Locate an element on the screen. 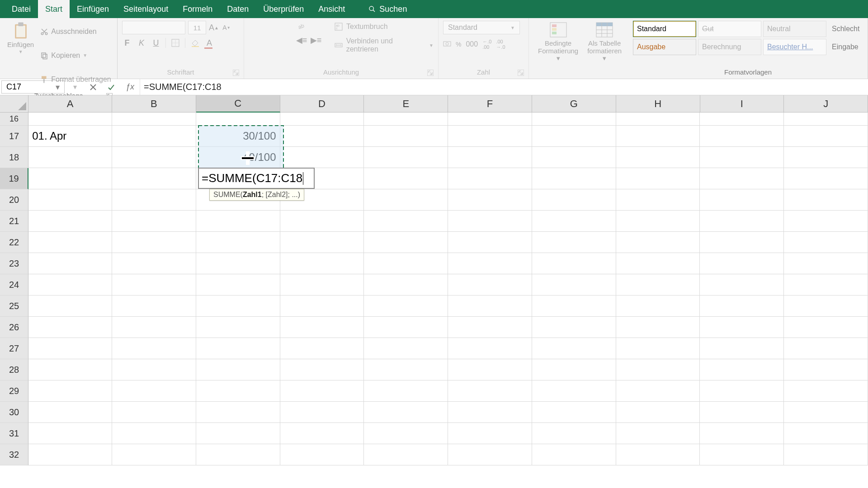 The image size is (868, 488). cell-J22 is located at coordinates (826, 242).